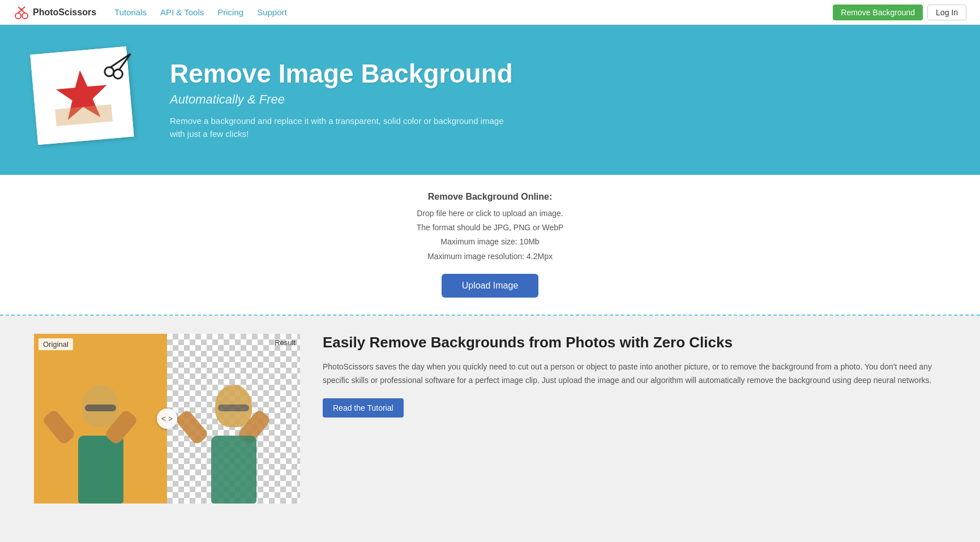 The width and height of the screenshot is (980, 542). What do you see at coordinates (490, 197) in the screenshot?
I see `upload-title: Remove Background Online:` at bounding box center [490, 197].